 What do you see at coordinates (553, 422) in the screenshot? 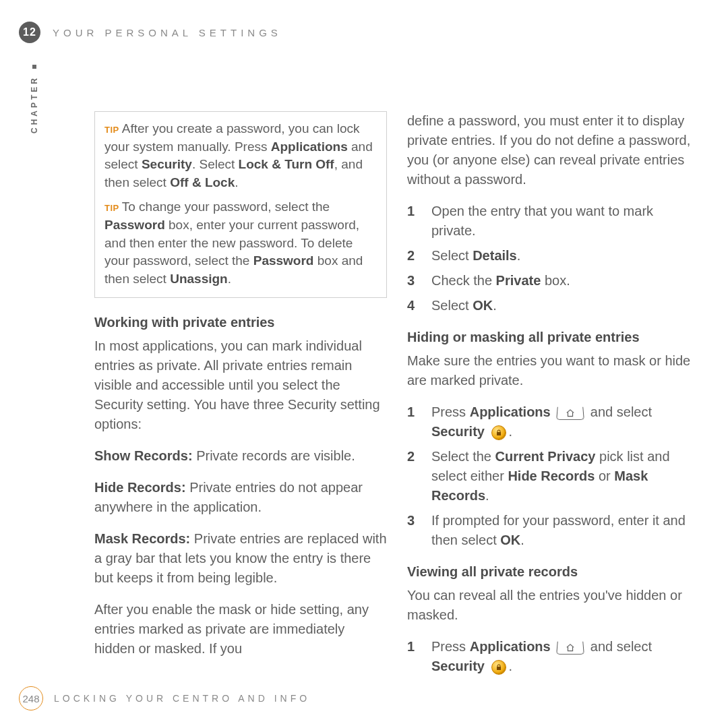
I see `hm-step-1: Press Applications and select Security .` at bounding box center [553, 422].